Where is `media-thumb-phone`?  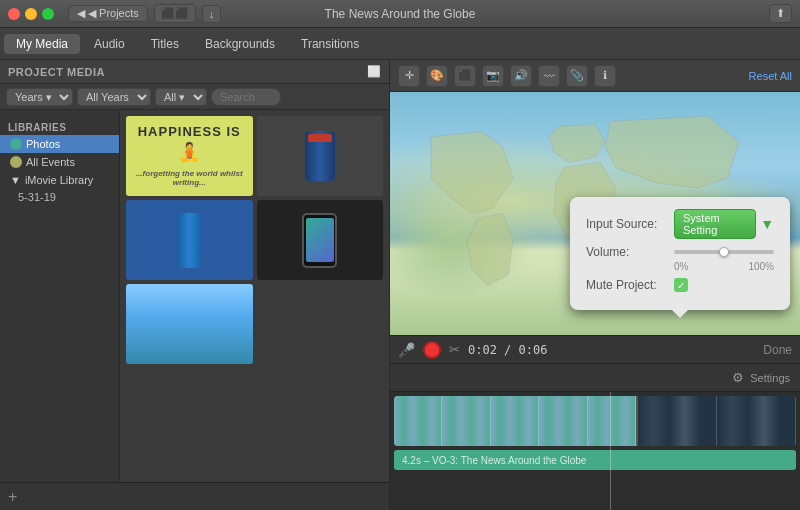 media-thumb-phone is located at coordinates (320, 240).